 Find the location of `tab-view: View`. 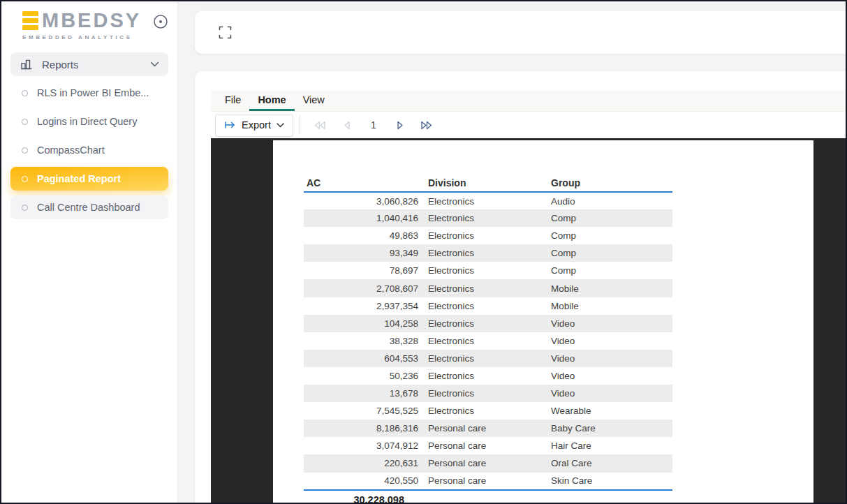

tab-view: View is located at coordinates (314, 101).